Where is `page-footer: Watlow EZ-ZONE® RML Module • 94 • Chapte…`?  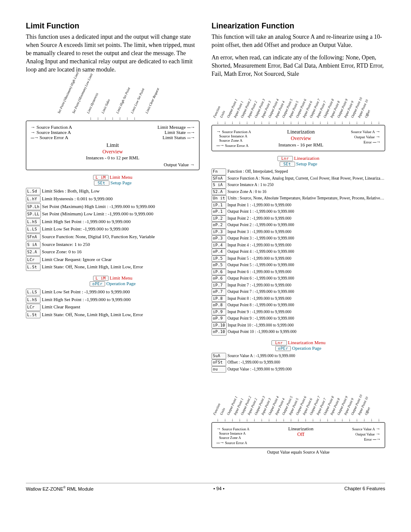
page-footer: Watlow EZ-ZONE® RML Module • 94 • Chapte… is located at coordinates (206, 487).